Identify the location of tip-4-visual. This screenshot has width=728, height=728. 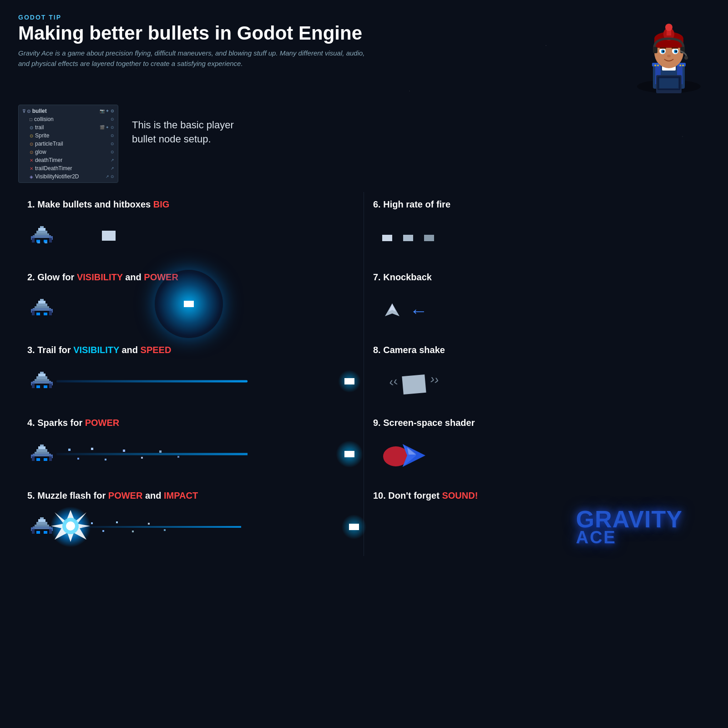
(191, 454).